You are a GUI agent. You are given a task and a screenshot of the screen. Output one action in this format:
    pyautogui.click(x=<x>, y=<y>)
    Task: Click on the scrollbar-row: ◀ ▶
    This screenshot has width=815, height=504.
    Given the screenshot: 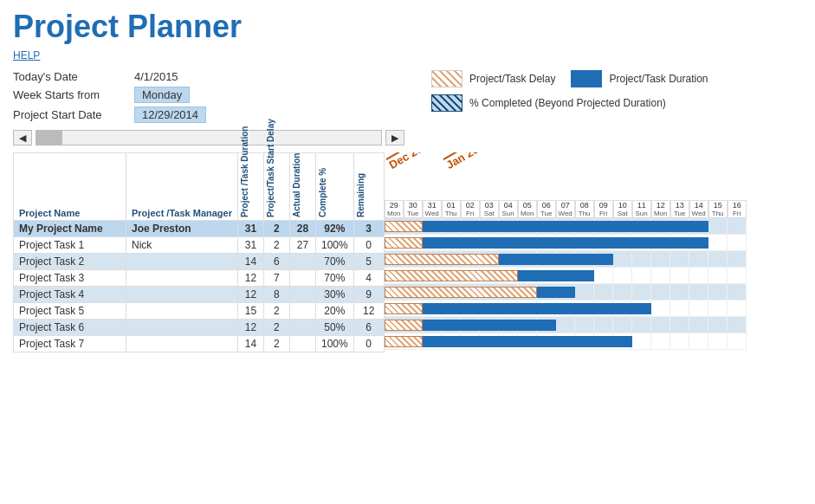 What is the action you would take?
    pyautogui.click(x=407, y=138)
    